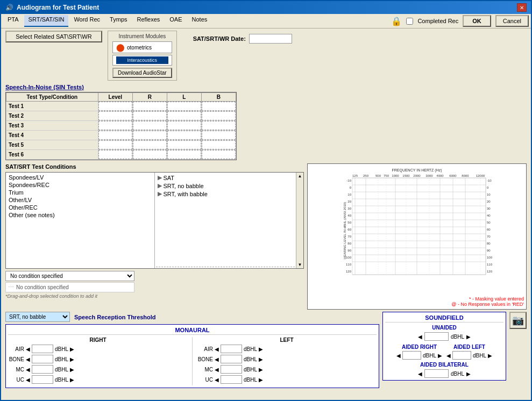 This screenshot has height=401, width=532. What do you see at coordinates (226, 177) in the screenshot?
I see `srt-sat: ▶ SAT` at bounding box center [226, 177].